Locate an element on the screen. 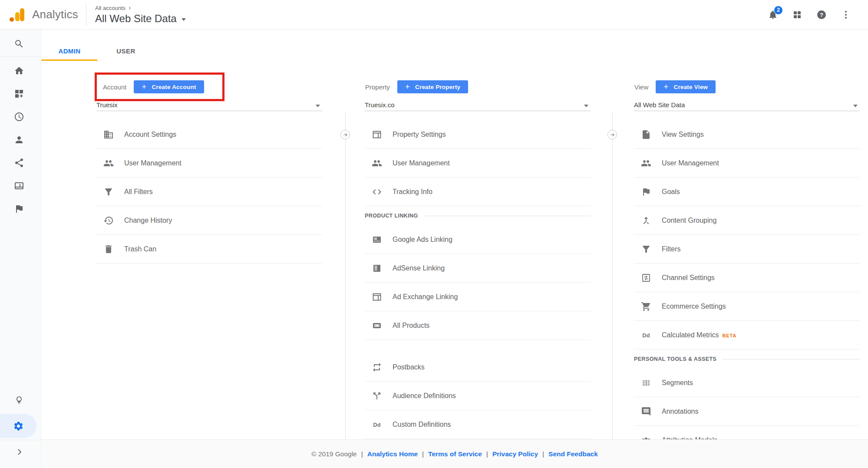 This screenshot has width=868, height=468. sidebar-item-customization is located at coordinates (19, 94).